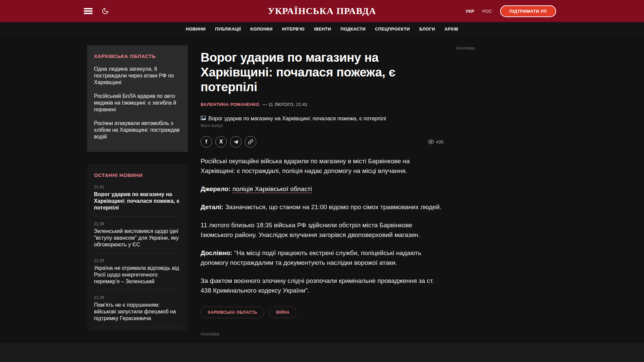  Describe the element at coordinates (353, 29) in the screenshot. I see `nav-item-podkasty: ПОДКАСТИ` at that location.